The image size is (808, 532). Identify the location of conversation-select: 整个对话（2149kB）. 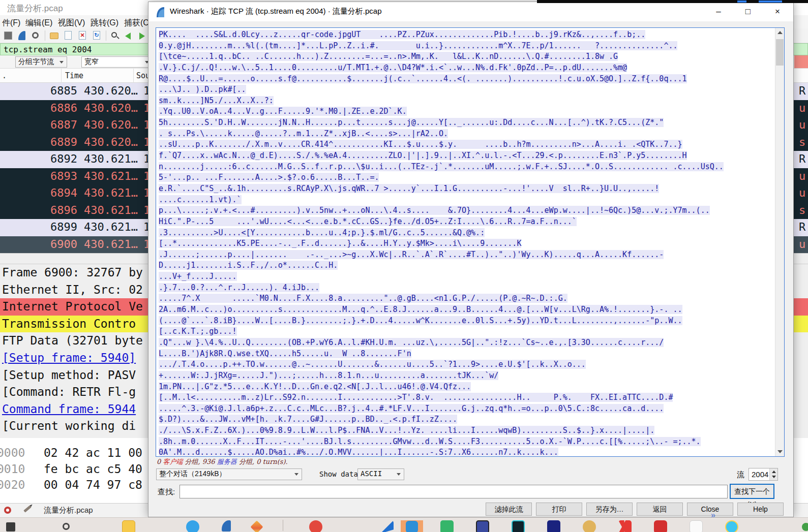
(229, 475).